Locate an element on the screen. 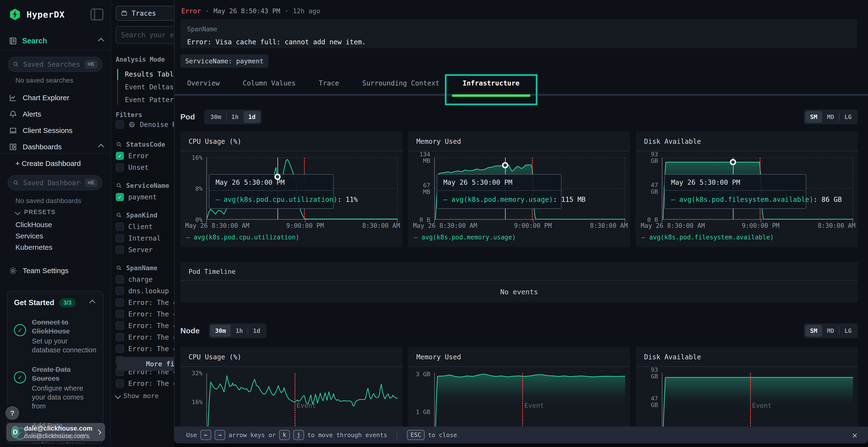  presets-toggle: PRESETS is located at coordinates (36, 212).